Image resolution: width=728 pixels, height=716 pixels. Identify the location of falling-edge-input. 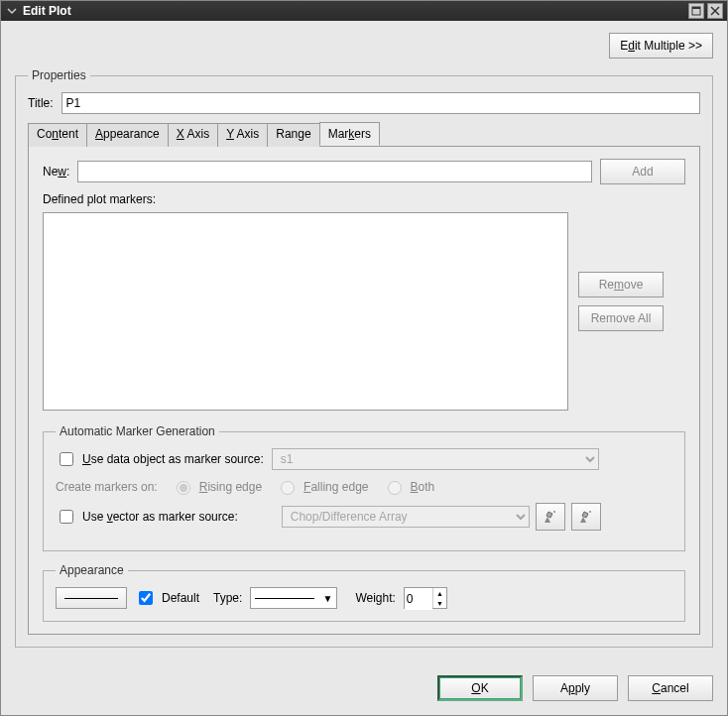
(288, 488).